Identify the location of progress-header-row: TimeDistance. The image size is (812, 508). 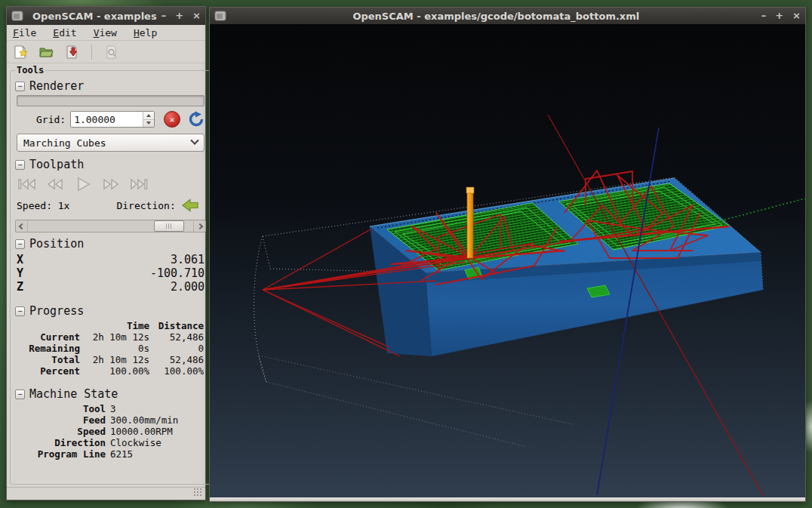
(110, 326).